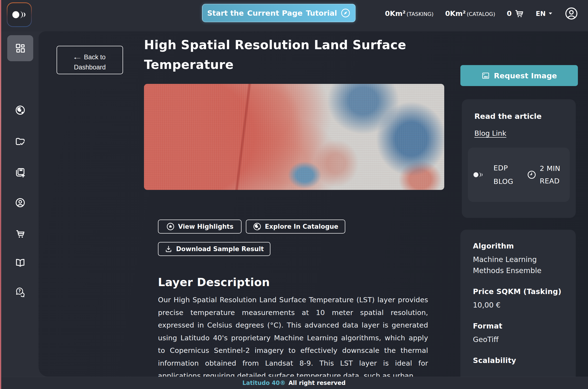 This screenshot has width=588, height=389. Describe the element at coordinates (95, 57) in the screenshot. I see `back-line1: Back to` at that location.